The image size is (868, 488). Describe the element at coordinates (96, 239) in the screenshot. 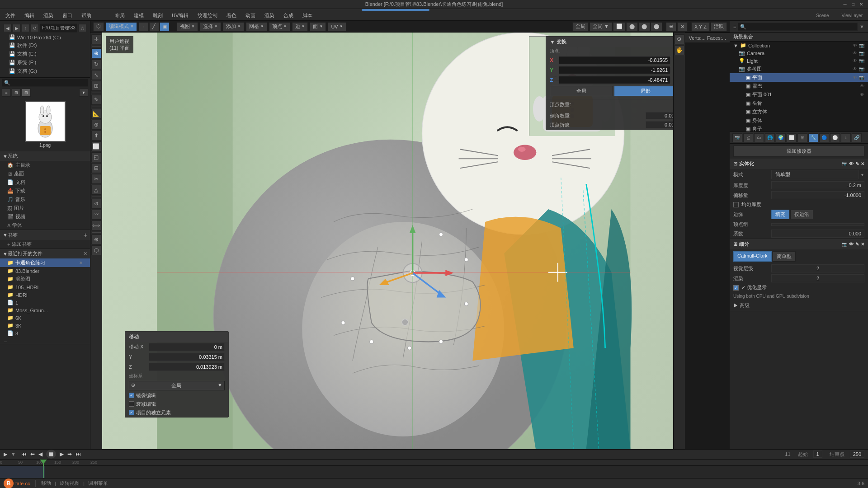

I see `toolbar-shrink-fatten-tool: ⊕` at that location.